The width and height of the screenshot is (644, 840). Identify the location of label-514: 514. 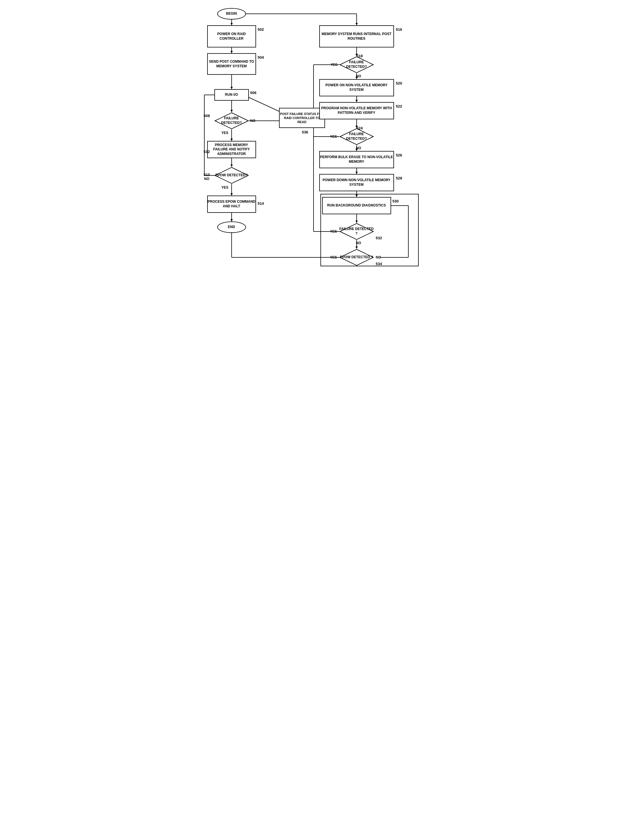
(261, 203).